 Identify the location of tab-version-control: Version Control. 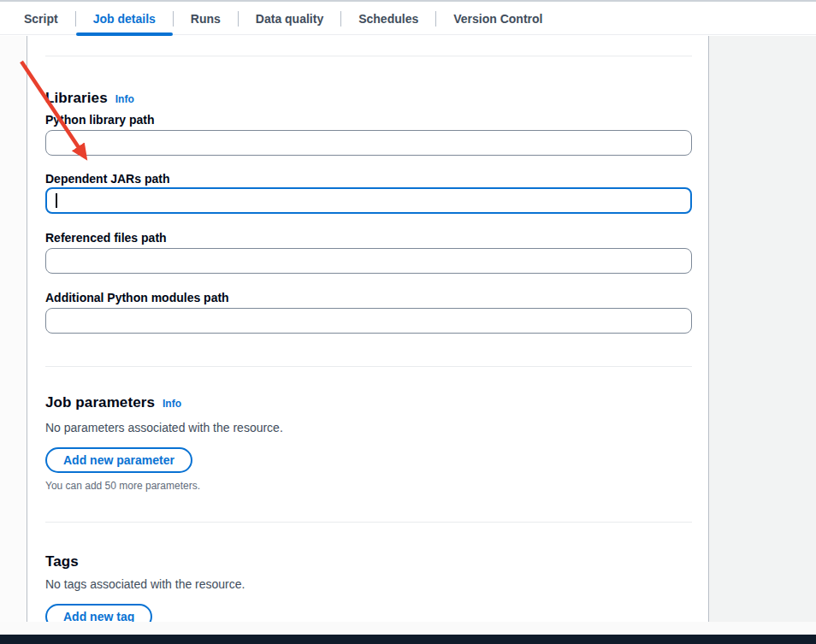
(498, 19).